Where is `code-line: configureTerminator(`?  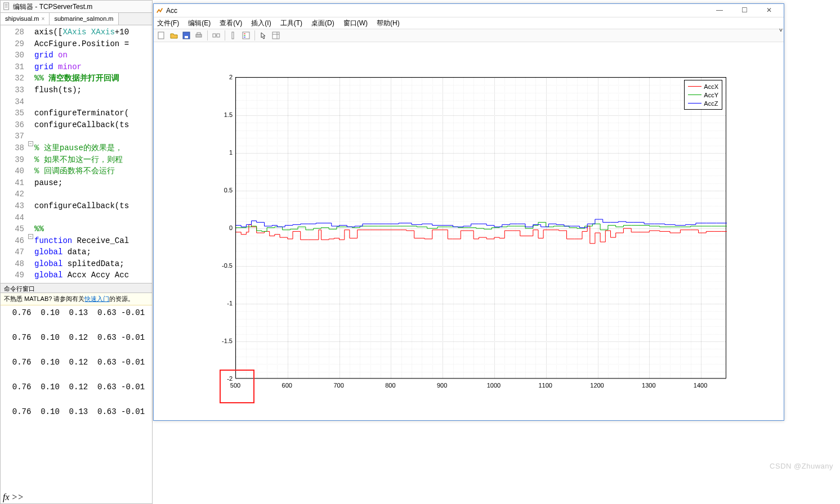
code-line: configureTerminator( is located at coordinates (82, 114).